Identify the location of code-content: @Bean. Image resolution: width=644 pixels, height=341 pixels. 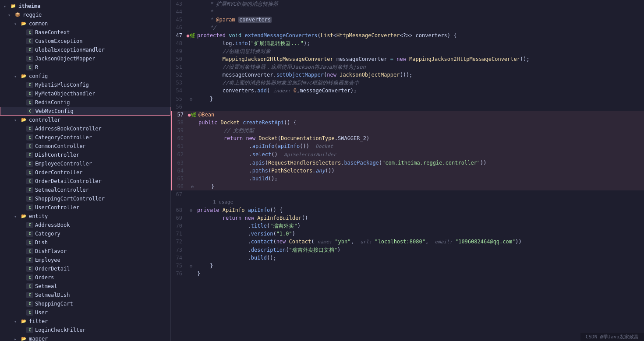
(421, 115).